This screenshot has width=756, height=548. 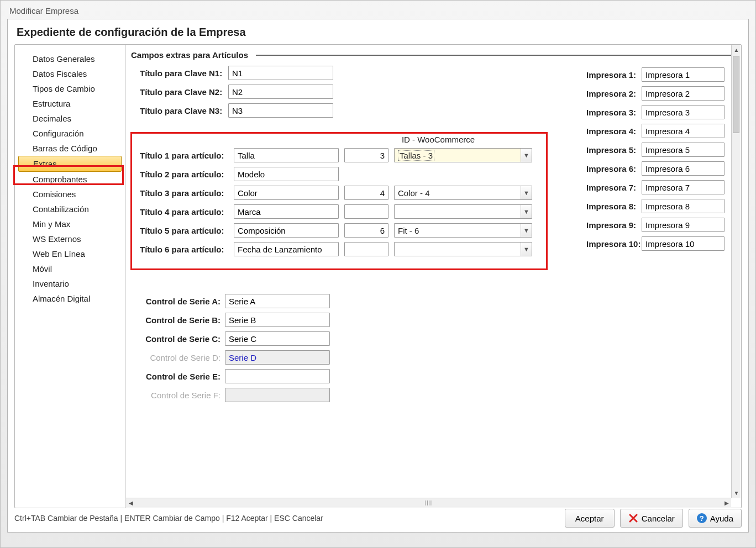 What do you see at coordinates (463, 155) in the screenshot?
I see `combo-articulo-1: Tallas - 3 ▼` at bounding box center [463, 155].